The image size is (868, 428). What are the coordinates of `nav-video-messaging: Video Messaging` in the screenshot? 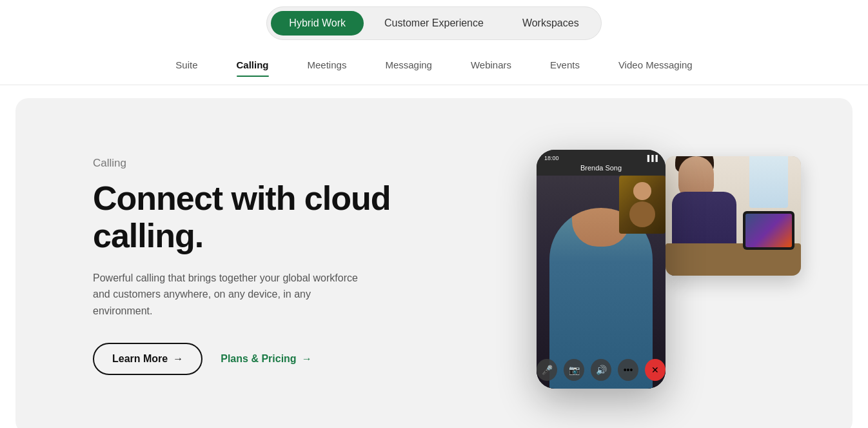 It's located at (655, 67).